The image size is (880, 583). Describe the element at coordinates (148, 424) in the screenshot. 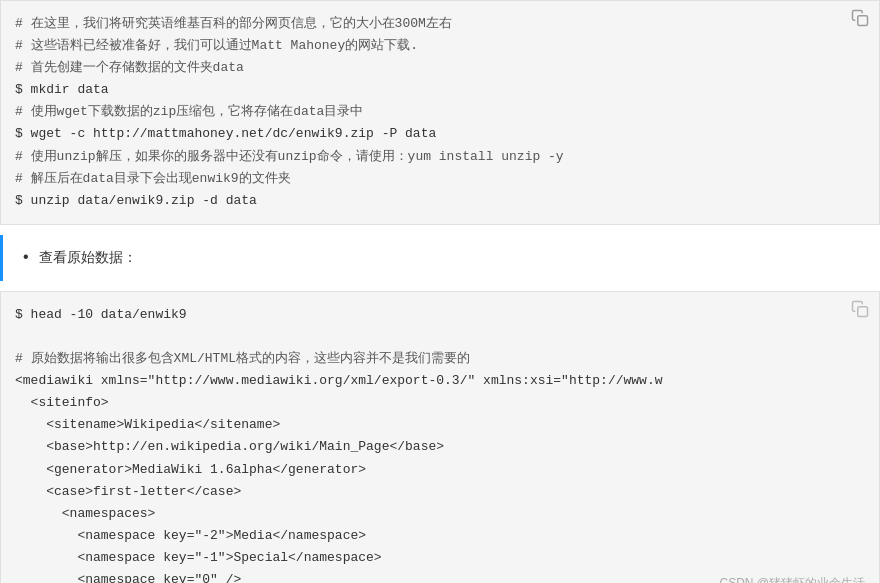

I see `code-line: <sitename>Wikipedia</sitename>` at that location.